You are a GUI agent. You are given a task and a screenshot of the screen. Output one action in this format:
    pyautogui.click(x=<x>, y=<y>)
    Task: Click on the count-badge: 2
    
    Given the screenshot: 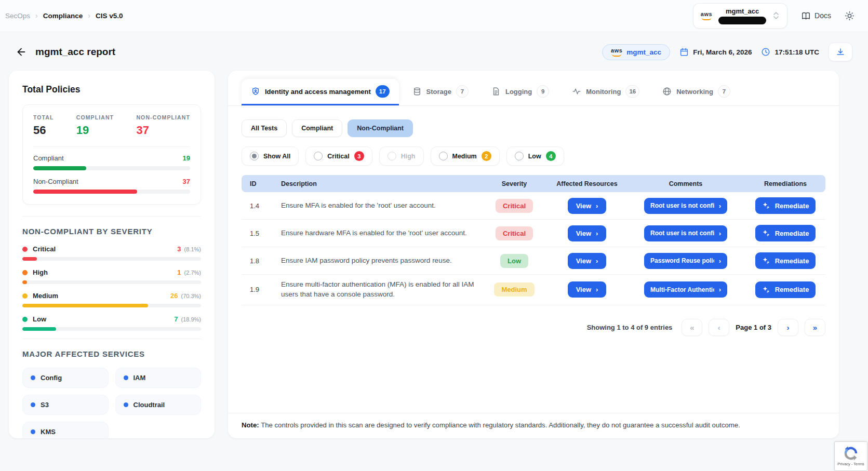 What is the action you would take?
    pyautogui.click(x=486, y=156)
    